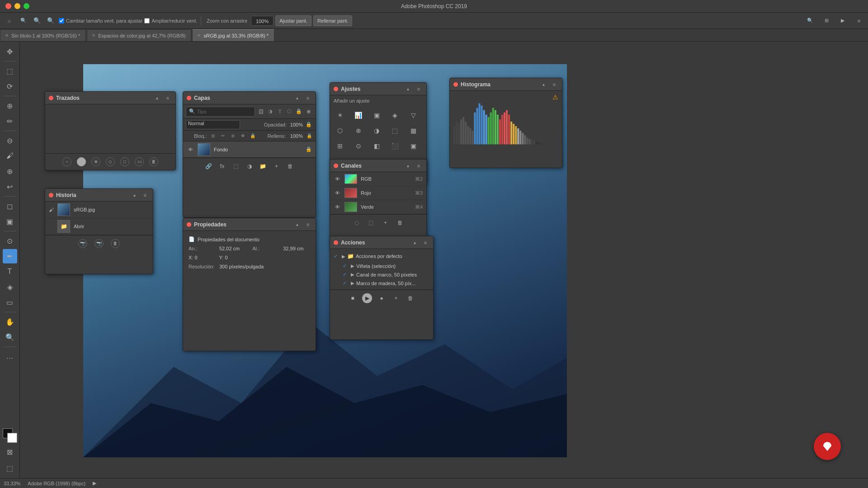 This screenshot has width=868, height=488. Describe the element at coordinates (359, 146) in the screenshot. I see `ajuste-invert: ⊙` at that location.